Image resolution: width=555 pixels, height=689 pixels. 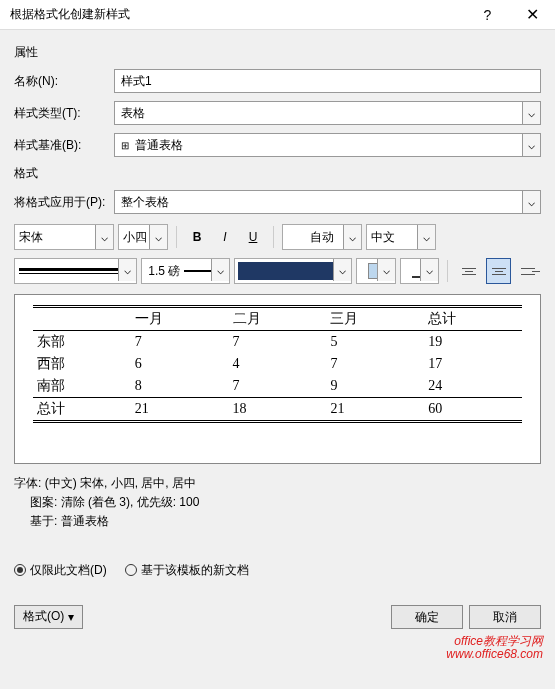 What do you see at coordinates (82, 342) in the screenshot?
I see `table-cell: 东部` at bounding box center [82, 342].